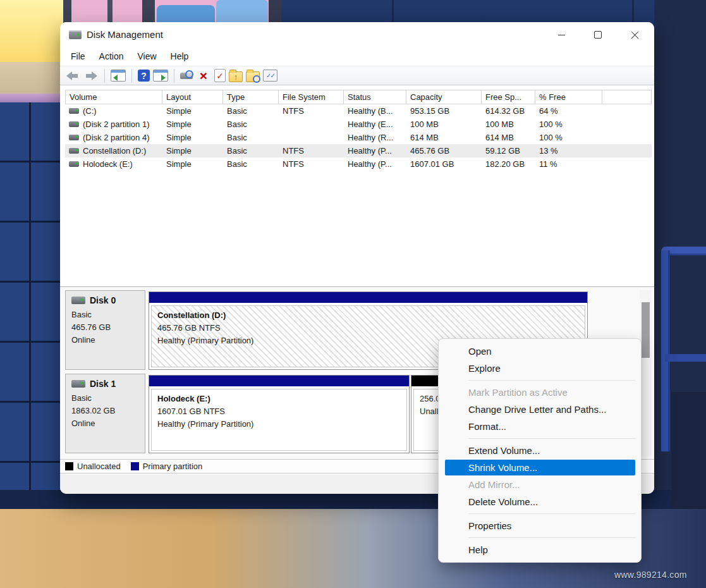  Describe the element at coordinates (105, 398) in the screenshot. I see `disk1-type: Basic` at that location.